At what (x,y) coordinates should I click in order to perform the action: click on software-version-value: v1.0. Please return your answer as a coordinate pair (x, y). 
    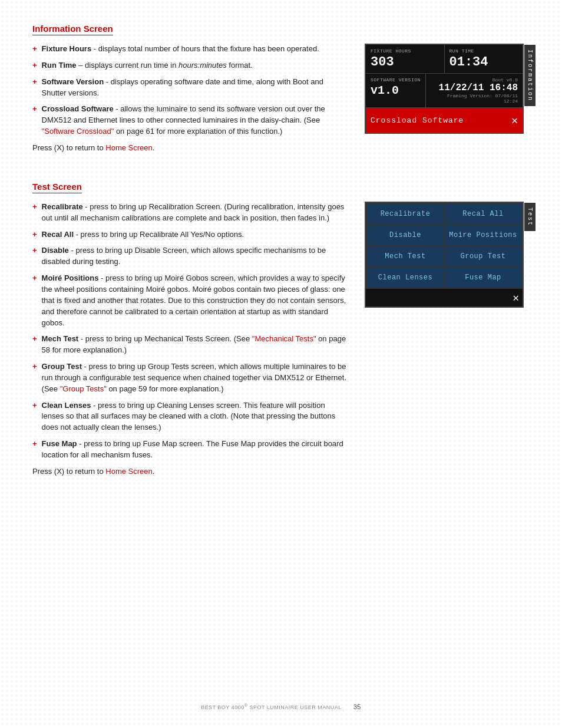
    Looking at the image, I should click on (396, 91).